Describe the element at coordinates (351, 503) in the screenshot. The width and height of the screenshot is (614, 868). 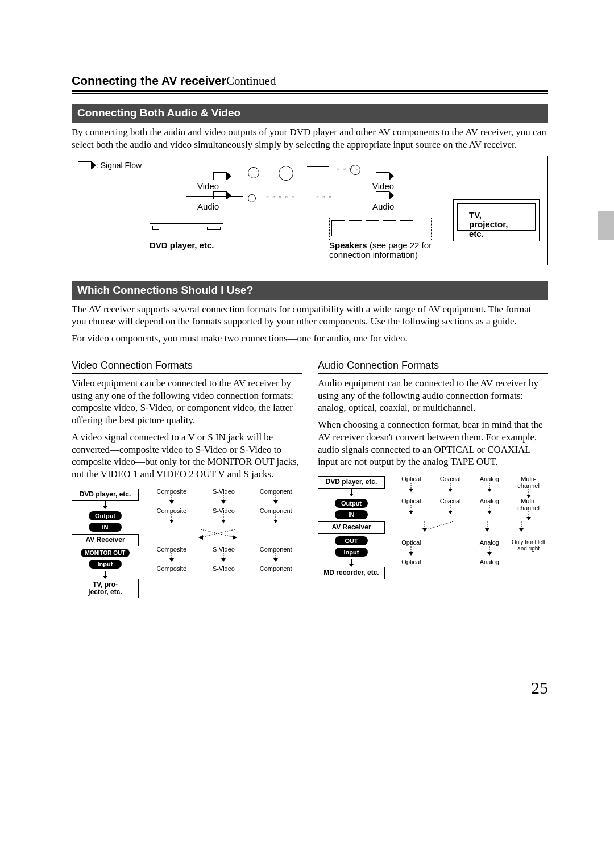
I see `pill-output-audio: Output` at that location.